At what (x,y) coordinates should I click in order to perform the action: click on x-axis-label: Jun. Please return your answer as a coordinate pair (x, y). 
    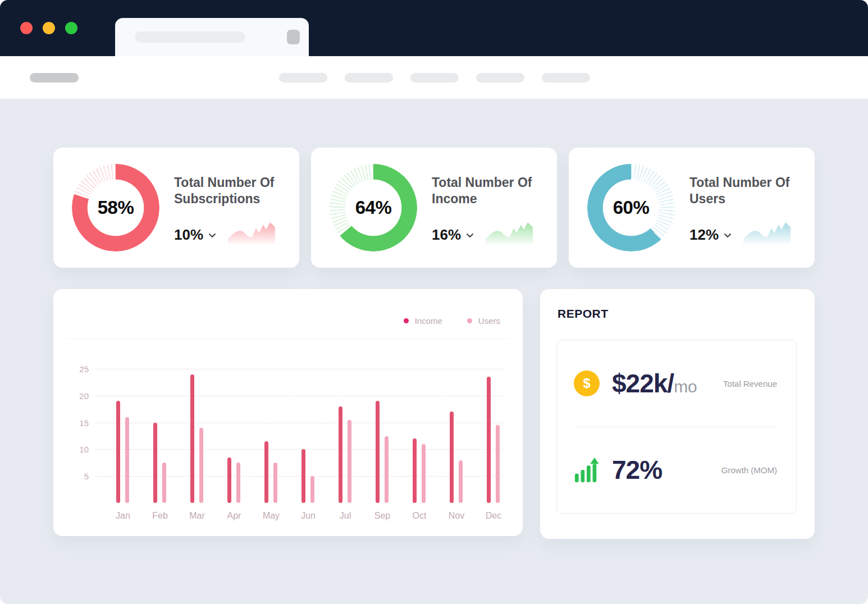
    Looking at the image, I should click on (308, 516).